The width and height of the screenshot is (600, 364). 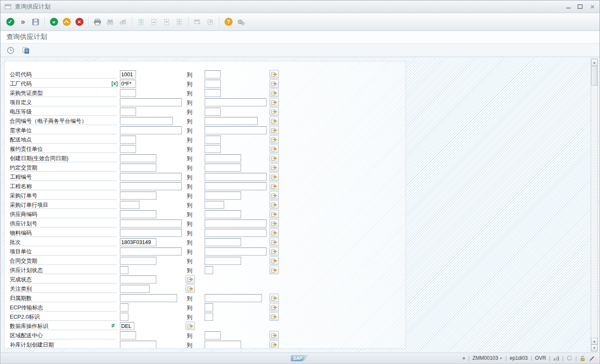 I want to click on transaction-code: ZMM00103 ▼, so click(x=487, y=358).